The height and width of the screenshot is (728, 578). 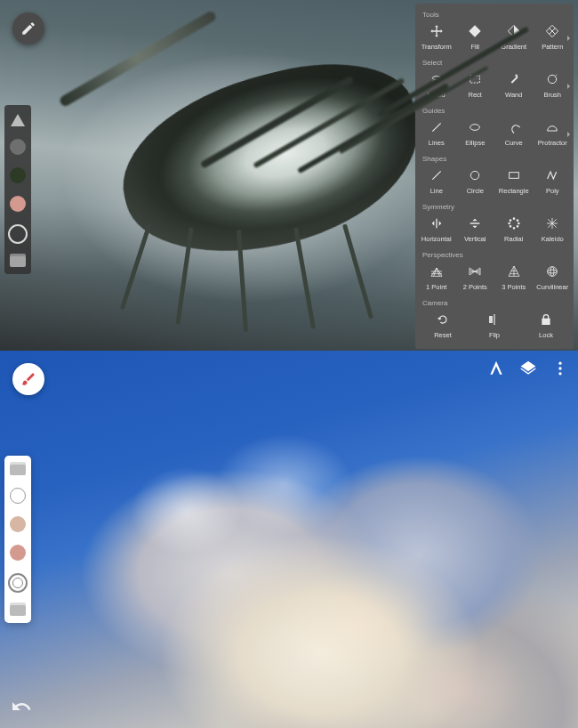 What do you see at coordinates (437, 37) in the screenshot?
I see `tool-transform: Transform` at bounding box center [437, 37].